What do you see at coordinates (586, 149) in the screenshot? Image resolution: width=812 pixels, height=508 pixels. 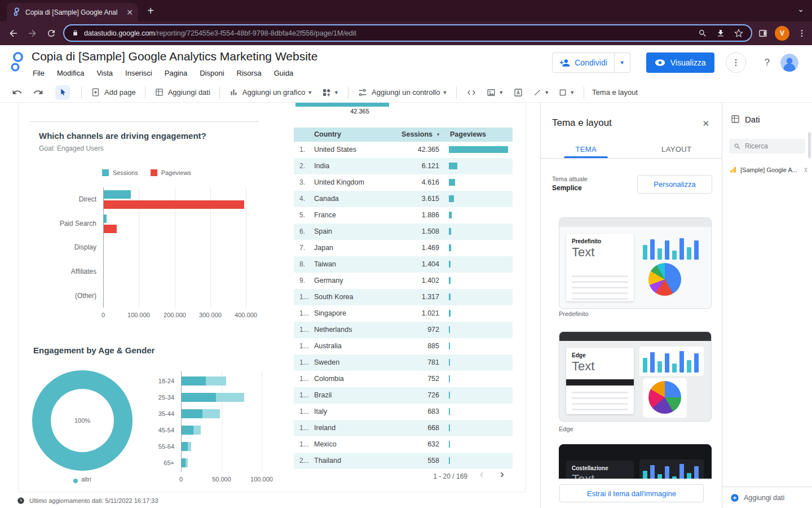 I see `tab-tema: TEMA` at bounding box center [586, 149].